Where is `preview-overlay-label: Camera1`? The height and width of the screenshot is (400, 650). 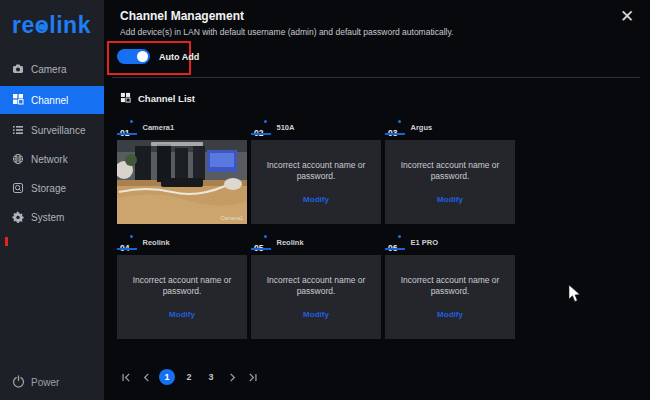
preview-overlay-label: Camera1 is located at coordinates (232, 218).